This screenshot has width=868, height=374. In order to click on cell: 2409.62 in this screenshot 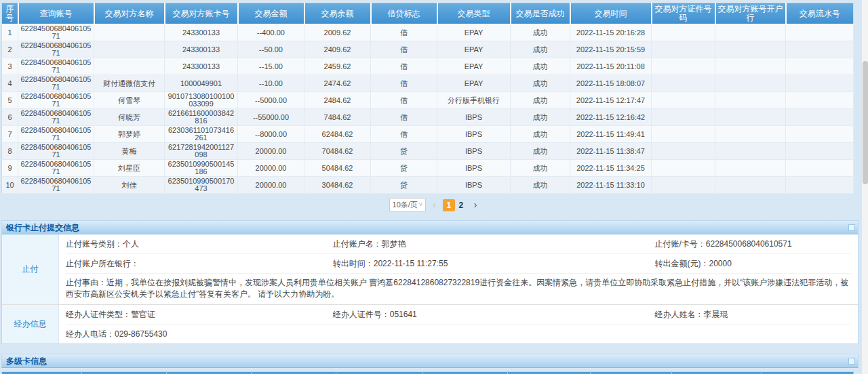, I will do `click(338, 50)`.